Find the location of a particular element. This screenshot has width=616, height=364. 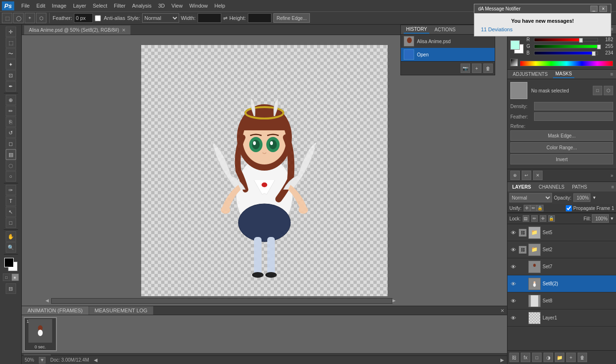

fg-swatch-color is located at coordinates (515, 45).